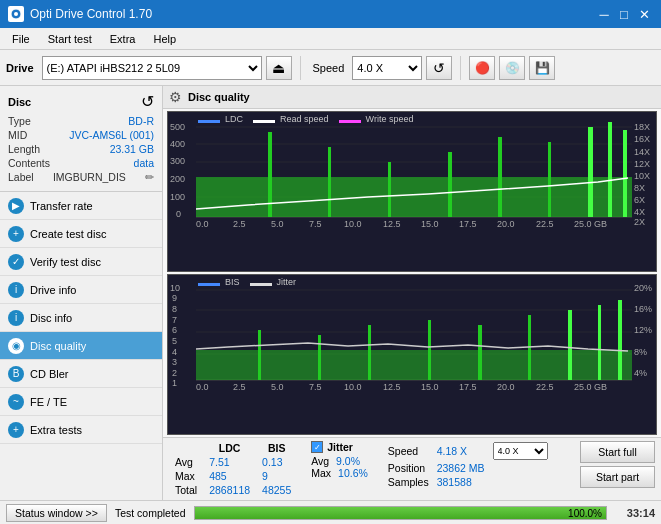 The image size is (661, 524). Describe the element at coordinates (112, 135) in the screenshot. I see `disc-mid-value: JVC-AMS6L (001)` at that location.